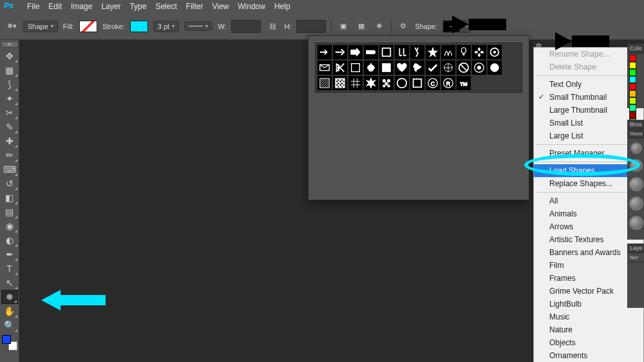 This screenshot has height=362, width=644. Describe the element at coordinates (6, 339) in the screenshot. I see `foreground-color-swatch` at that location.